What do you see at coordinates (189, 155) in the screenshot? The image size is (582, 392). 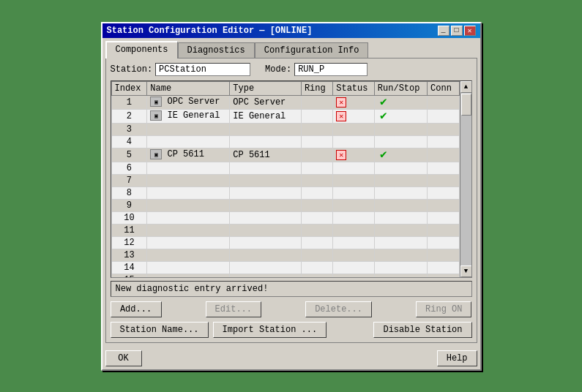 I see `cell-name: ▣ CP 5611` at bounding box center [189, 155].